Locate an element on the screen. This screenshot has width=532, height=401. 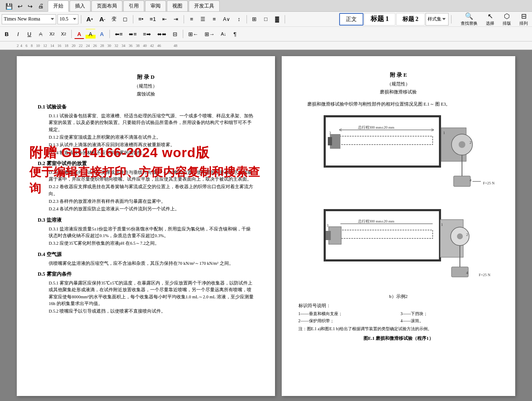
font-decrease-button: A- is located at coordinates (102, 19).